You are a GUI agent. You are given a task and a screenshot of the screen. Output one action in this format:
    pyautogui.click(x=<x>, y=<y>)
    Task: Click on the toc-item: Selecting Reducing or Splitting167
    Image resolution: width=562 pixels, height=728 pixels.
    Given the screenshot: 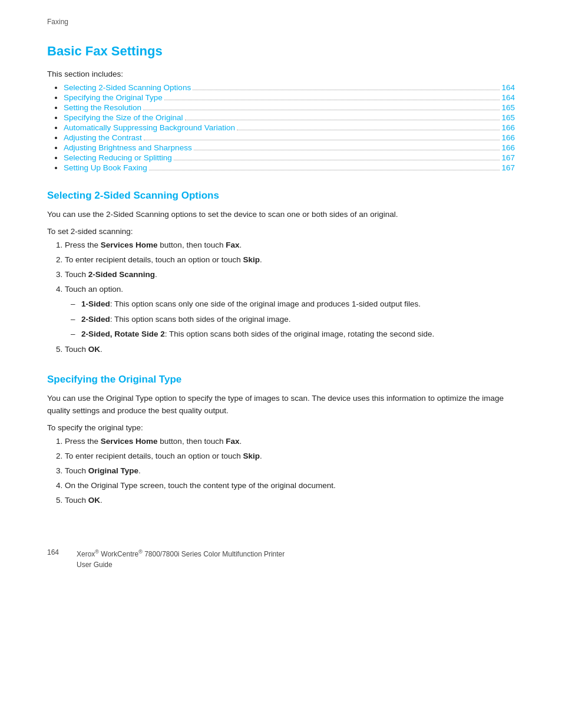 What is the action you would take?
    pyautogui.click(x=289, y=158)
    